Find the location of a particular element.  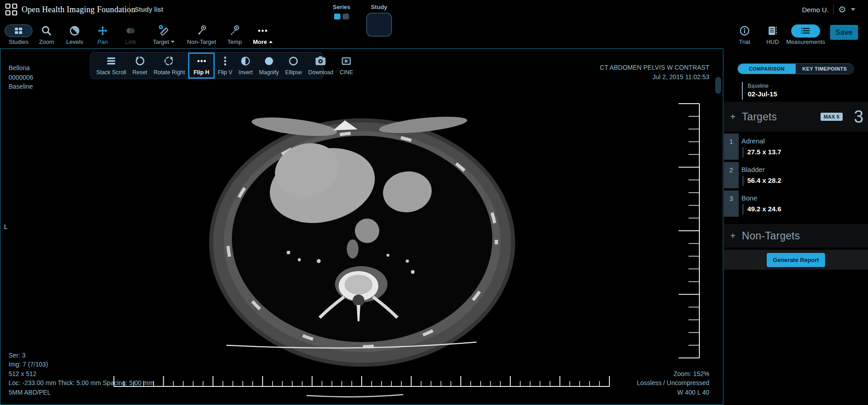

generate-report-button: Generate Report is located at coordinates (796, 260).